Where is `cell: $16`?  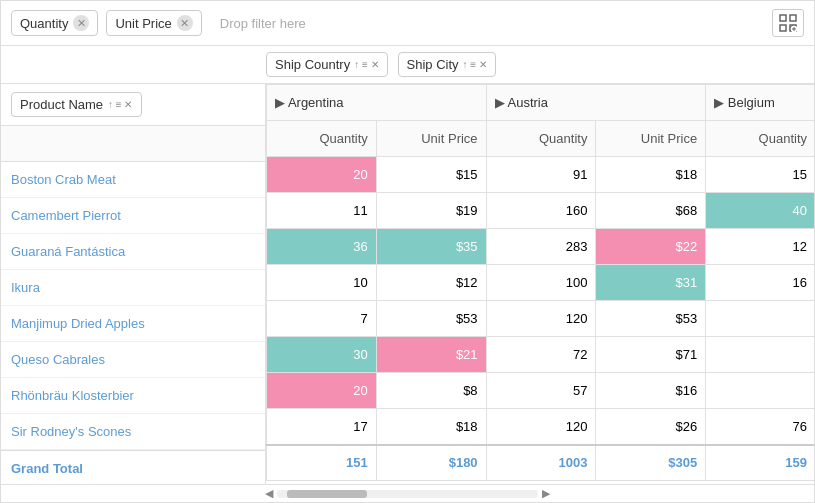
cell: $16 is located at coordinates (651, 391).